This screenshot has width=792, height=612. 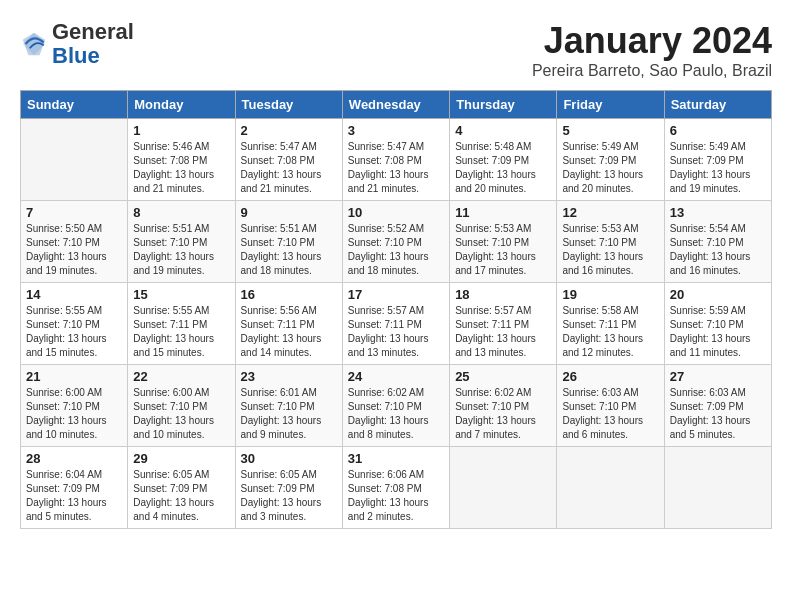 I want to click on day-cell: 25Sunrise: 6:02 AM Sunset: 7:10 PM Dayli…, so click(x=504, y=406).